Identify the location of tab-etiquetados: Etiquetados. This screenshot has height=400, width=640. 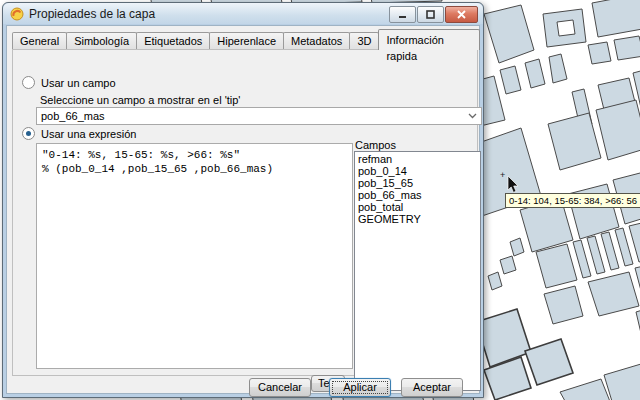
(173, 41).